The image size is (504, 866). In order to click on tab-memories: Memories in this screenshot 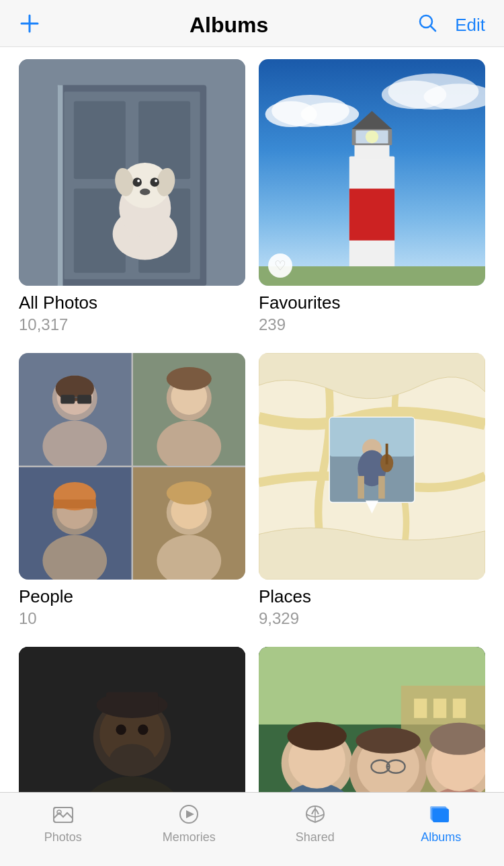, I will do `click(189, 823)`.